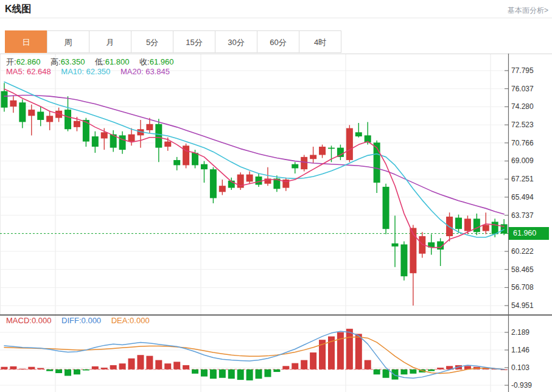 The image size is (552, 392). I want to click on y-axis-label: 69.009, so click(522, 161).